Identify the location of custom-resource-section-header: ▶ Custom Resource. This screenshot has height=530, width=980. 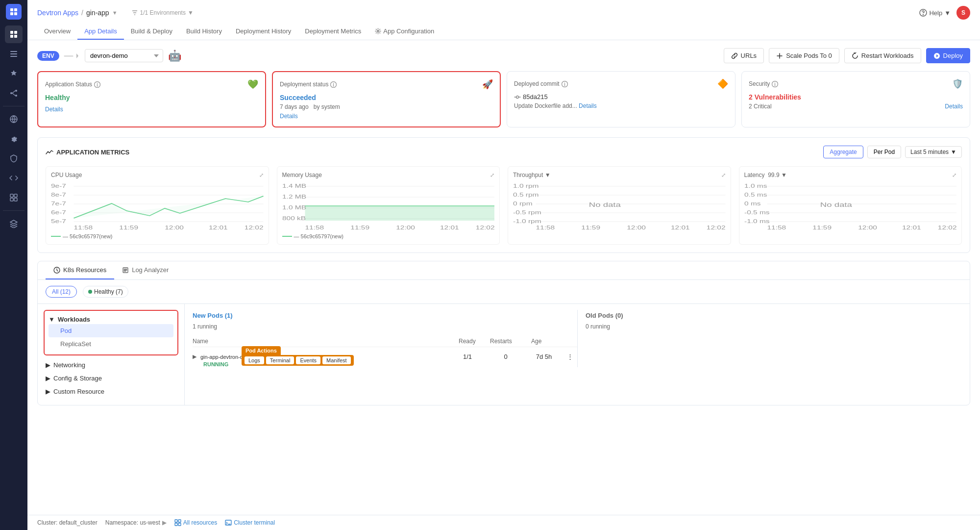
(111, 391).